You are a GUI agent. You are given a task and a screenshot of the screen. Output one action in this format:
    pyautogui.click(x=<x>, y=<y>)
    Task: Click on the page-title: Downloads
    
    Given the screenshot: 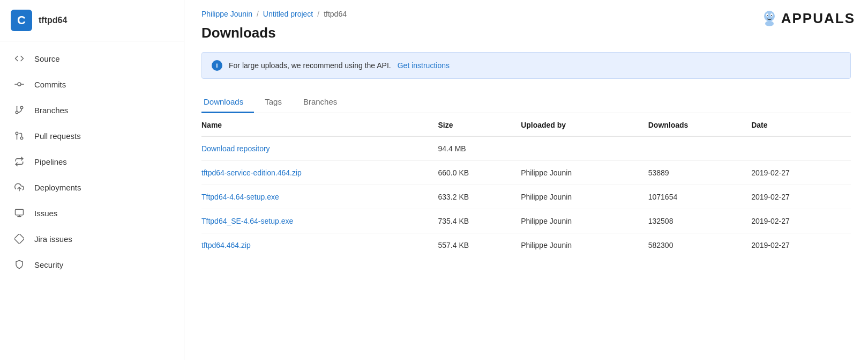 What is the action you would take?
    pyautogui.click(x=526, y=33)
    